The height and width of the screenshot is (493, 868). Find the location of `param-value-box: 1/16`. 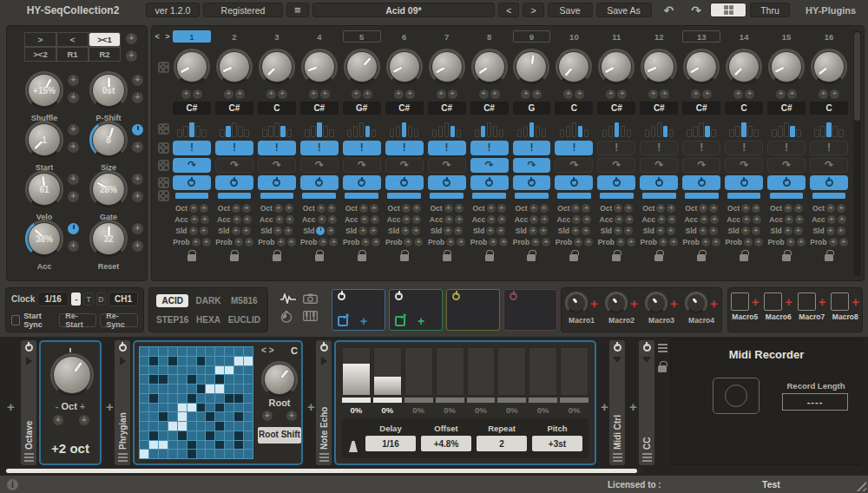

param-value-box: 1/16 is located at coordinates (391, 444).